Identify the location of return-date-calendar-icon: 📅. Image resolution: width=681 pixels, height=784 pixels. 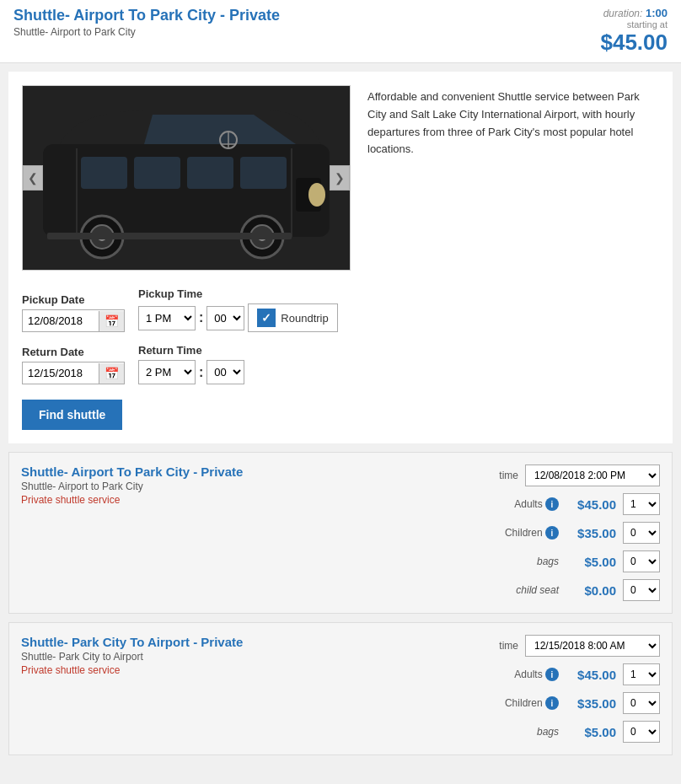
(111, 373).